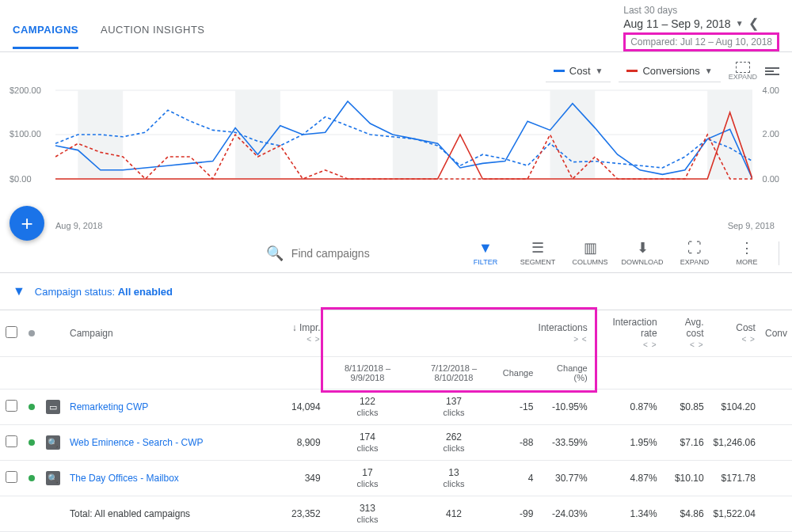 The image size is (792, 532). What do you see at coordinates (702, 28) in the screenshot?
I see `date-range-block: Last 30 days Aug 11 – Sep 9, 2018 ▼ ❮ Co…` at bounding box center [702, 28].